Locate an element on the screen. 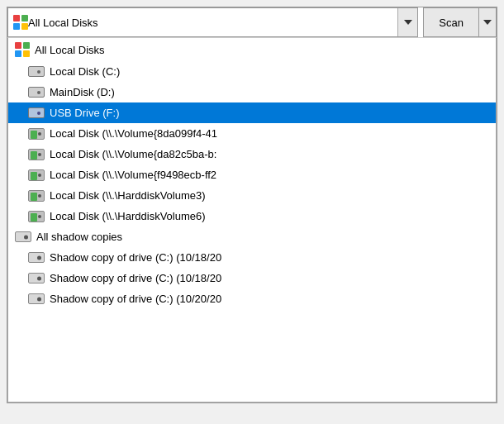 This screenshot has width=504, height=424. list-item: USB Drive (F:) is located at coordinates (252, 112).